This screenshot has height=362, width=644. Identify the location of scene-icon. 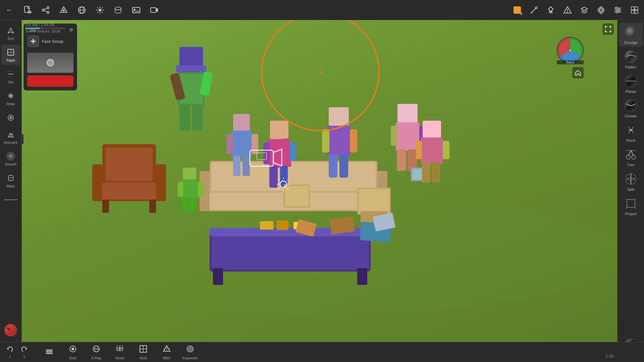
(64, 10).